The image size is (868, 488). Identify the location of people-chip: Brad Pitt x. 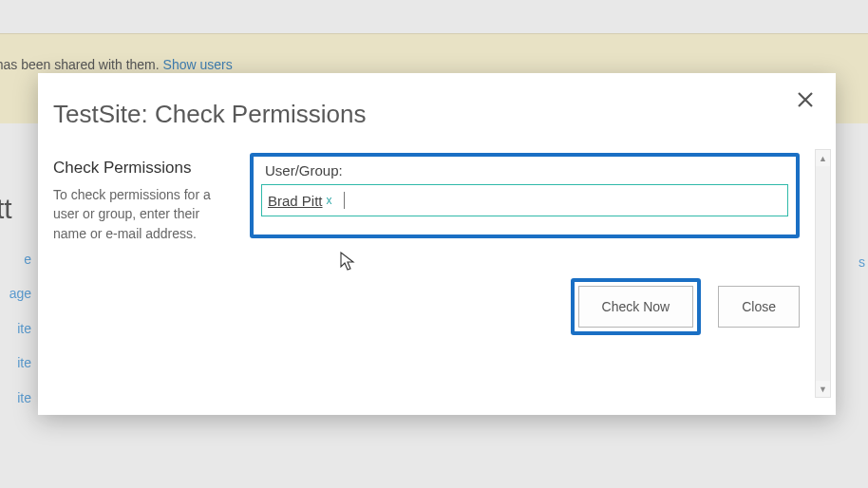
(300, 201).